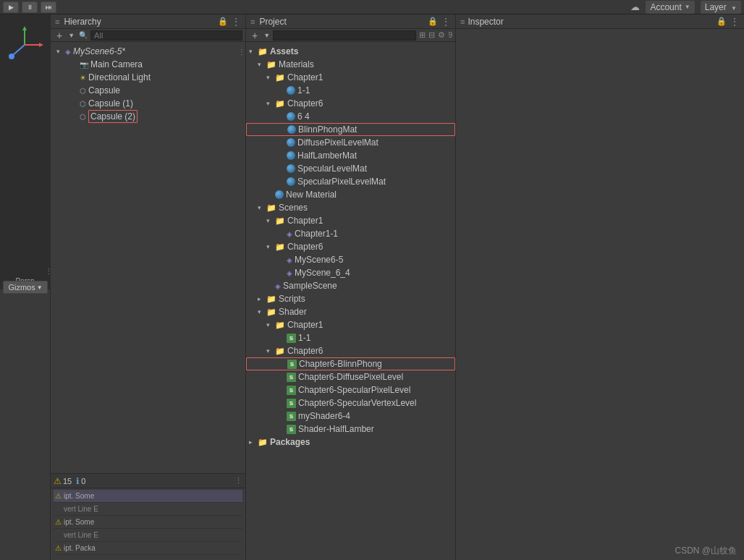 This screenshot has width=744, height=560. I want to click on hierarchy-add-btn: +, so click(59, 35).